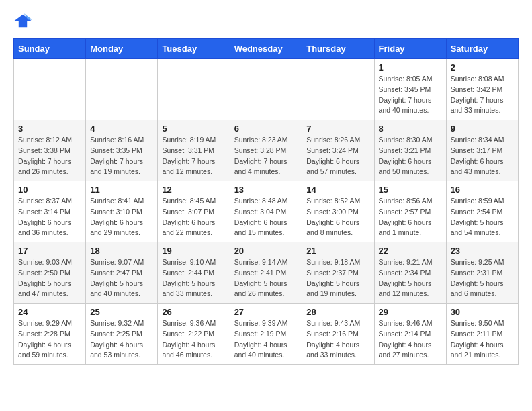 This screenshot has width=532, height=411. Describe the element at coordinates (266, 189) in the screenshot. I see `day-number: 13` at that location.